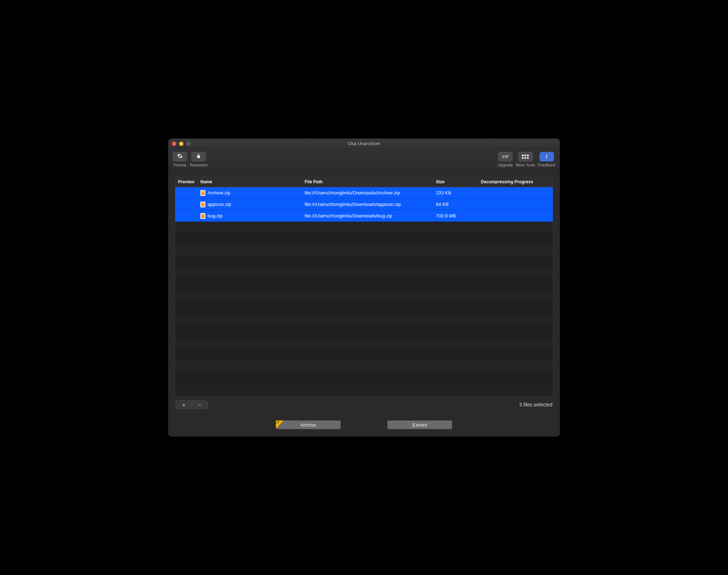 This screenshot has height=575, width=728. Describe the element at coordinates (525, 157) in the screenshot. I see `more-tools-button` at that location.